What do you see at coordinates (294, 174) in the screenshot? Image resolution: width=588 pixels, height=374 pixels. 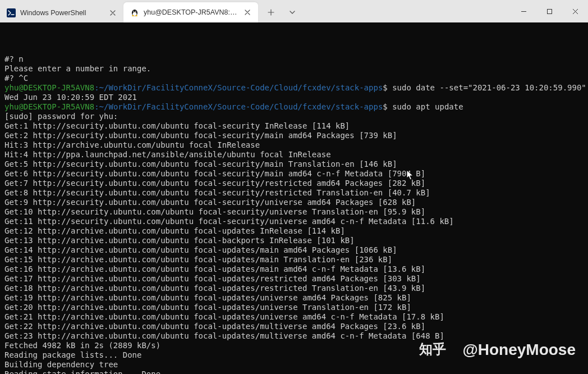 I see `terminal-line: Get:6 http://security.ubuntu.com/ubuntu …` at bounding box center [294, 174].